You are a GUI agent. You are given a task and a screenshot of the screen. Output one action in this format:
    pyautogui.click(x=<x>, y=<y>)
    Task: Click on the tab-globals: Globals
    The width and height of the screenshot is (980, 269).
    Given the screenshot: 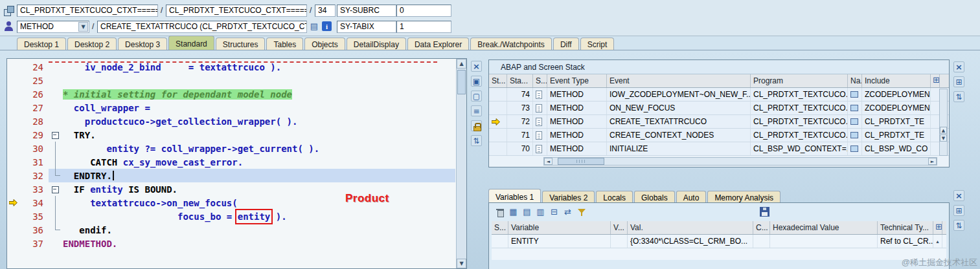 What is the action you would take?
    pyautogui.click(x=654, y=197)
    